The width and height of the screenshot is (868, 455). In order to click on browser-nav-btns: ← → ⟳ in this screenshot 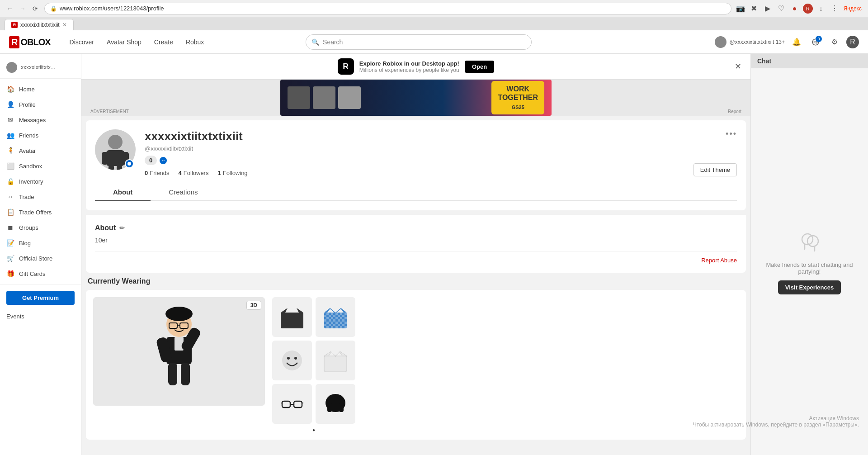, I will do `click(23, 9)`.